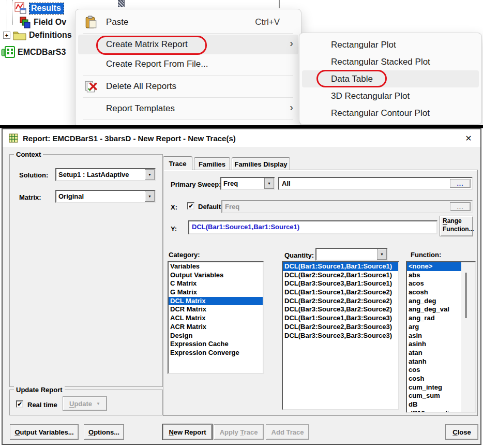 Image resolution: width=483 pixels, height=448 pixels. I want to click on menu-item-paste: Paste Ctrl+V, so click(188, 22).